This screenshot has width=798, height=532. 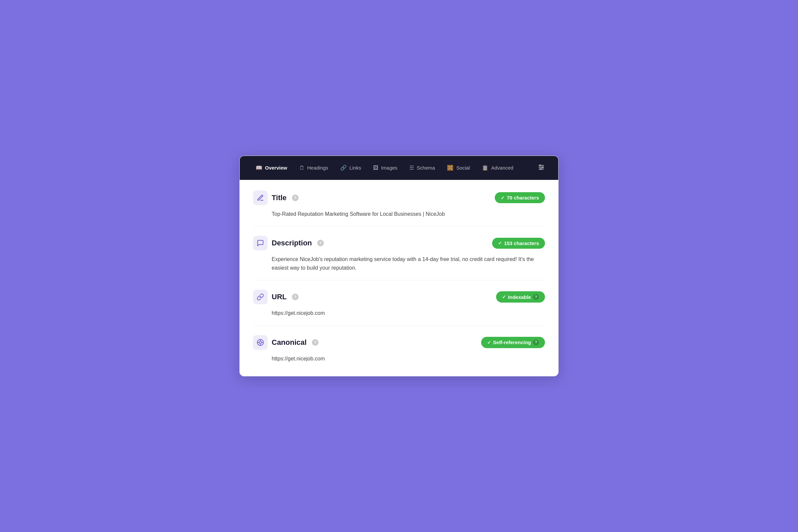 I want to click on images-icon: 🖼, so click(x=376, y=168).